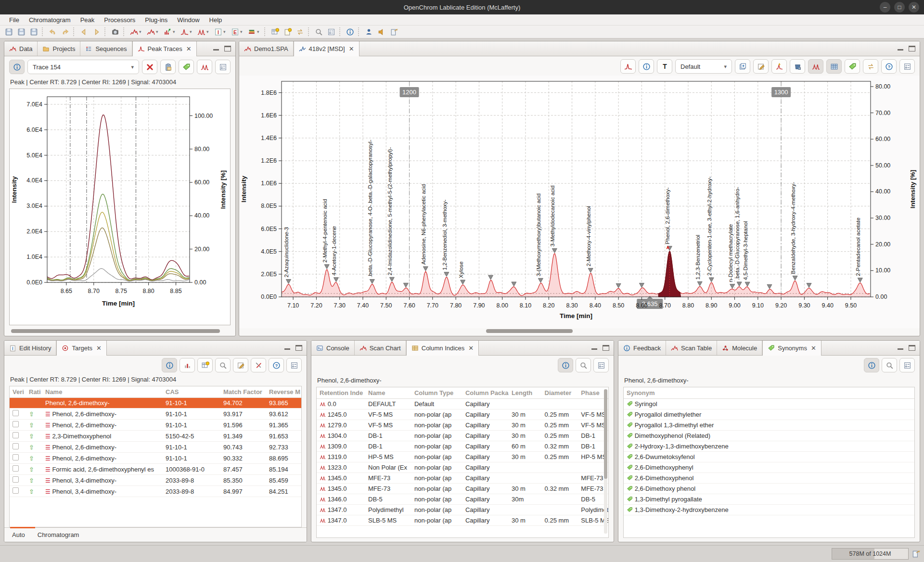 This screenshot has height=562, width=924. I want to click on search-button, so click(889, 365).